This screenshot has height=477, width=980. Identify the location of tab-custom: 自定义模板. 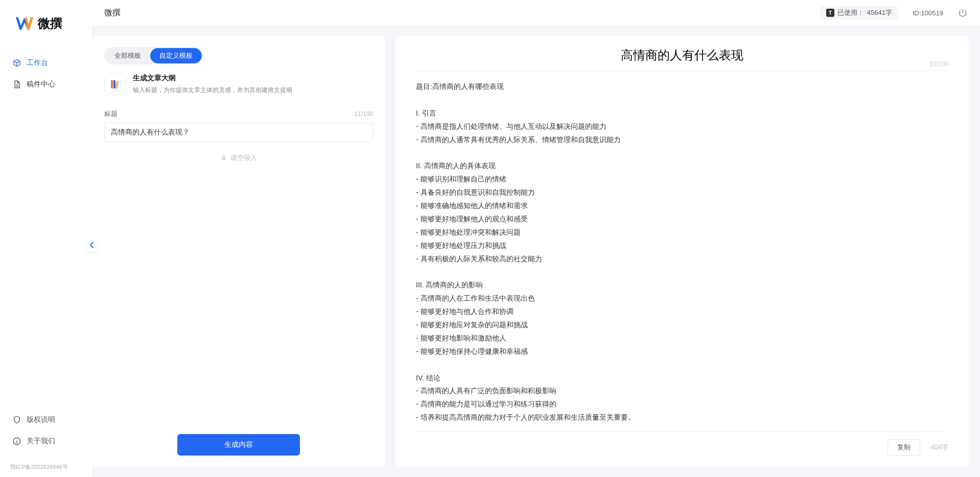
(176, 56).